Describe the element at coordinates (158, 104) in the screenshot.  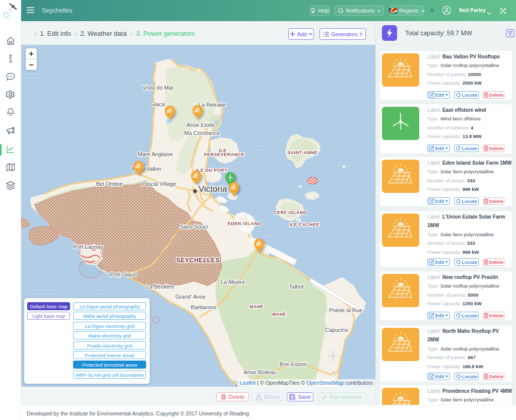
I see `svg-text: Glacis` at that location.